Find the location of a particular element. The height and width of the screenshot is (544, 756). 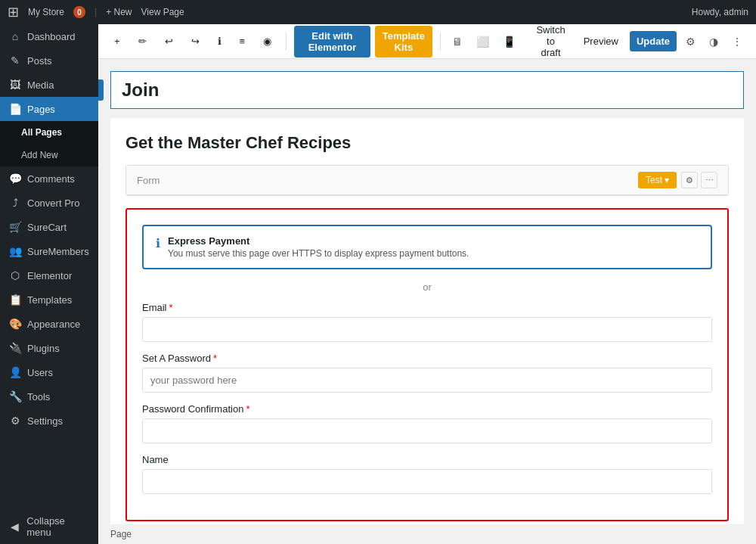

undo-btn: ↩ is located at coordinates (169, 41).